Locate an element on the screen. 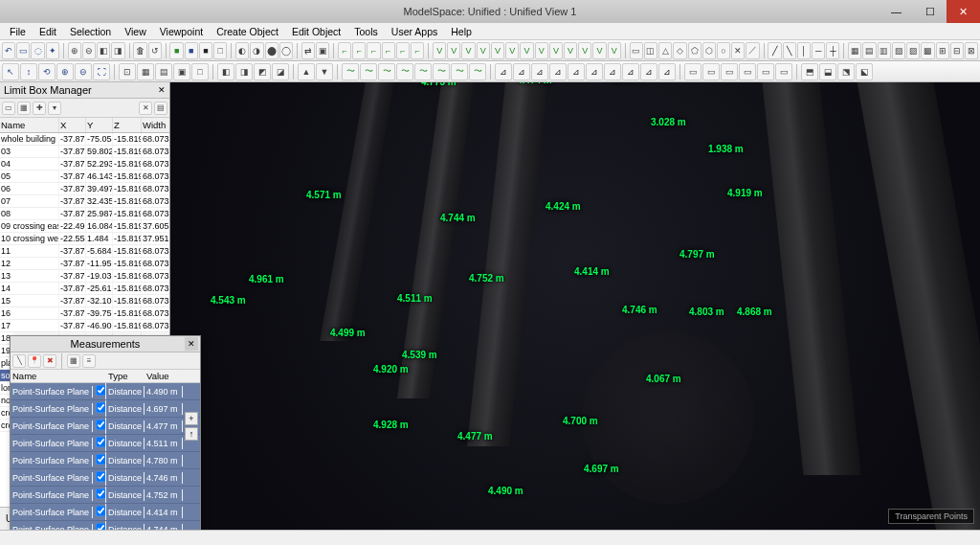 This screenshot has height=545, width=980. lbm-row: 05-37.87546.143-15.81968.073 is located at coordinates (84, 176).